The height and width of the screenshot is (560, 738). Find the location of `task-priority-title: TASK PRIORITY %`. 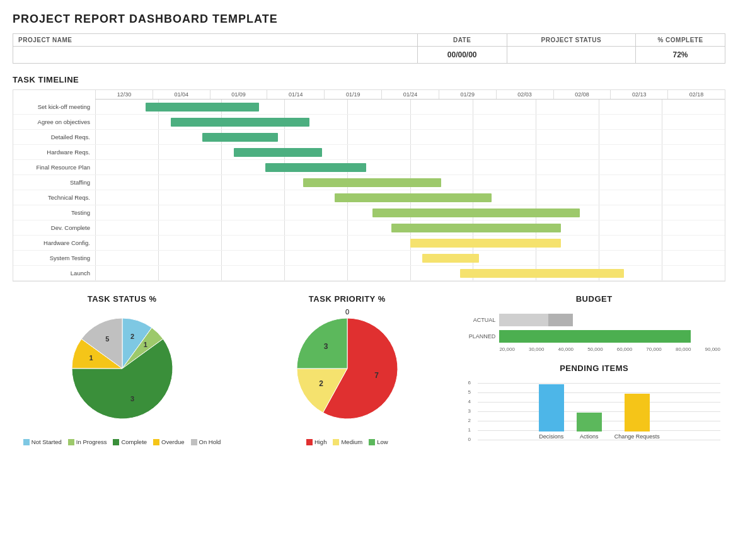

task-priority-title: TASK PRIORITY % is located at coordinates (347, 299).